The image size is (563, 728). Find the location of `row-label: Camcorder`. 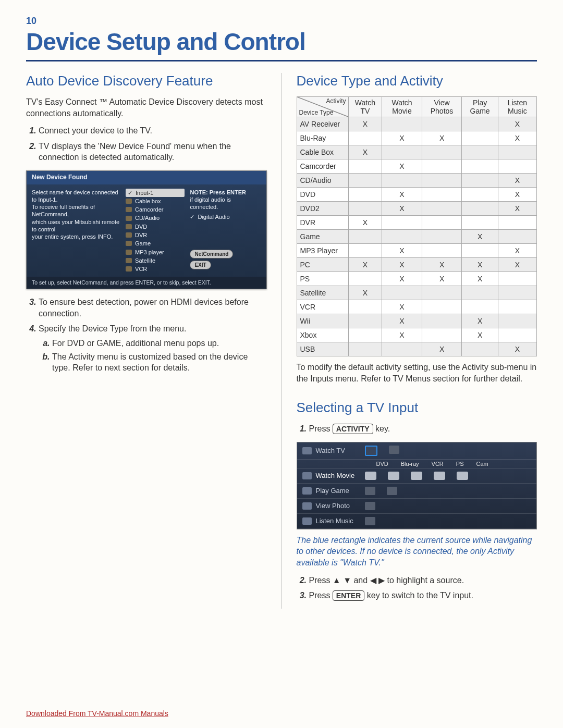

row-label: Camcorder is located at coordinates (322, 167).